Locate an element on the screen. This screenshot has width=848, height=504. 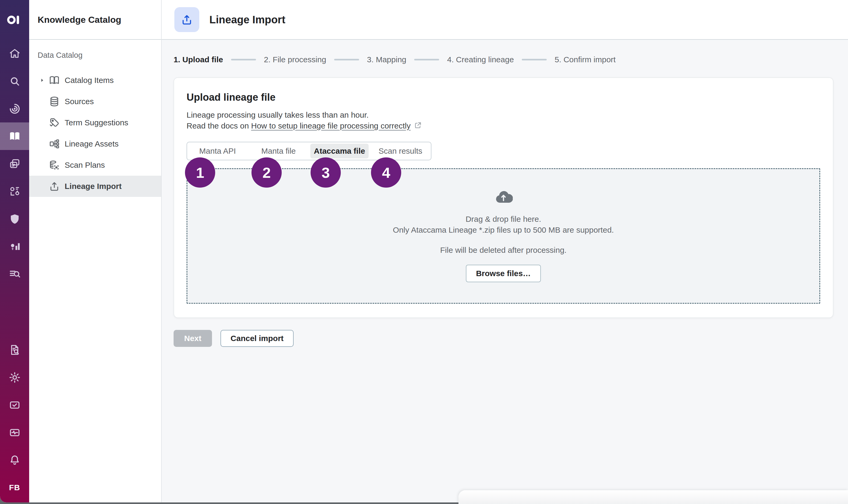
docs-link: How to setup lineage file processing cor… is located at coordinates (331, 126).